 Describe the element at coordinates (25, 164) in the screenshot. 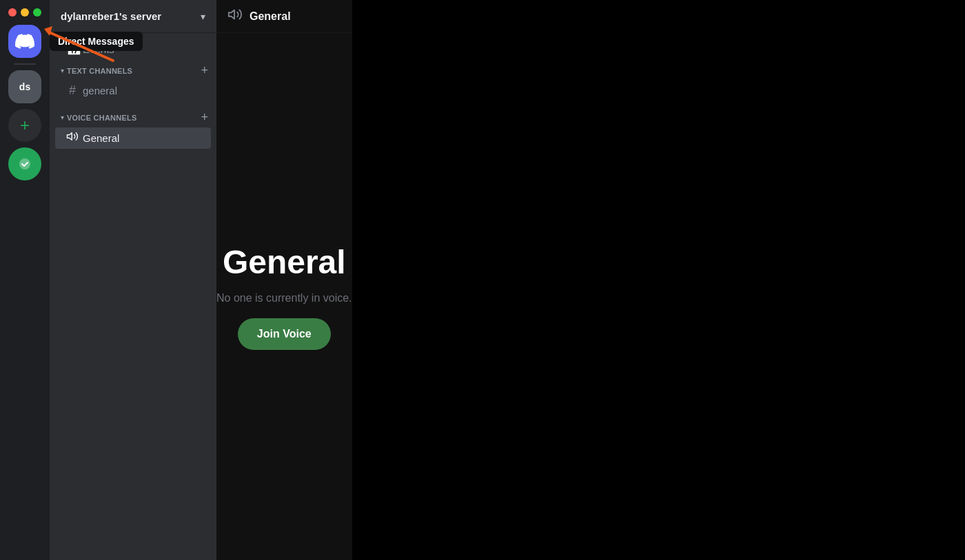

I see `green-server-icon` at that location.